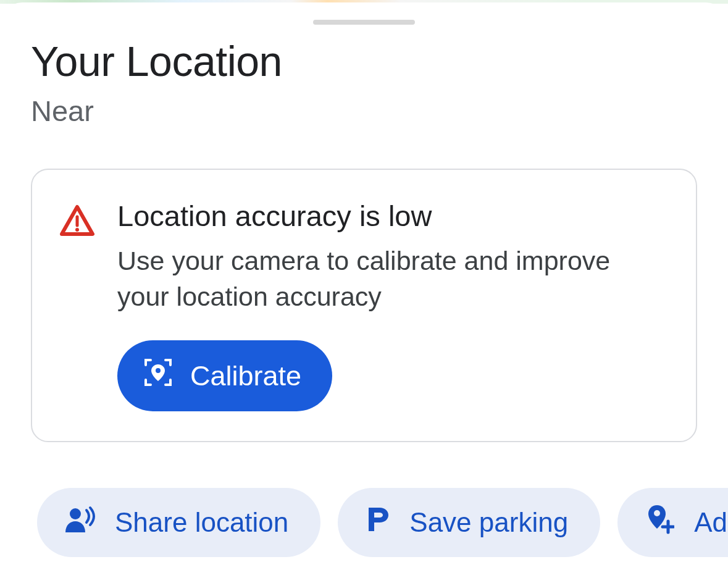  I want to click on live-view-pin-icon, so click(158, 375).